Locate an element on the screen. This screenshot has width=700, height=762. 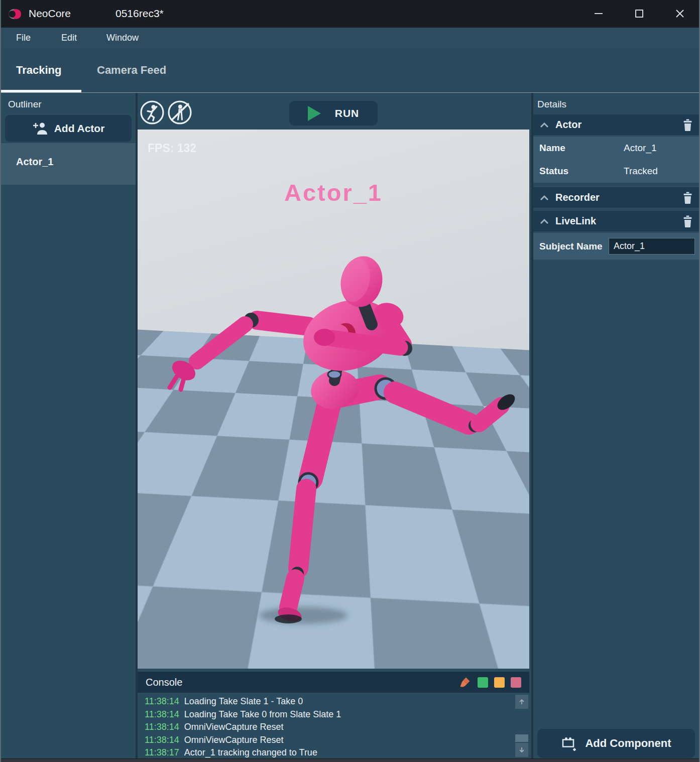
outliner-actor-name: Actor_1 is located at coordinates (35, 162).